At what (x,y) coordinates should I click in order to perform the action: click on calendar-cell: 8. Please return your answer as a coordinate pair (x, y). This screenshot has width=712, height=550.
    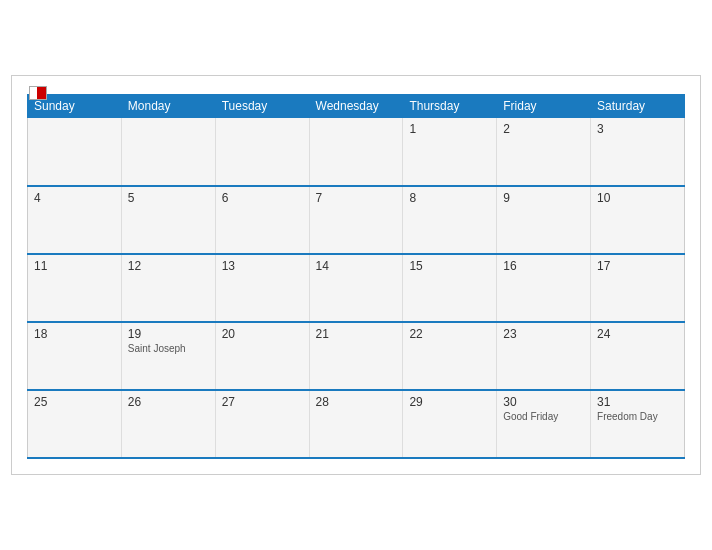
    Looking at the image, I should click on (450, 220).